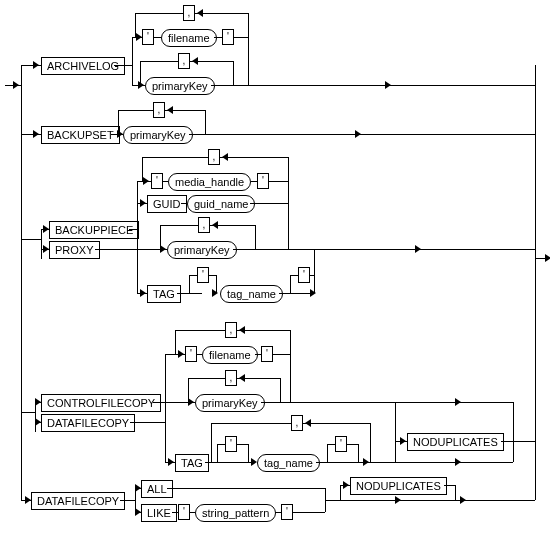 The width and height of the screenshot is (550, 534). Describe the element at coordinates (94, 230) in the screenshot. I see `backuppiece-keyword: BACKUPPIECE` at that location.